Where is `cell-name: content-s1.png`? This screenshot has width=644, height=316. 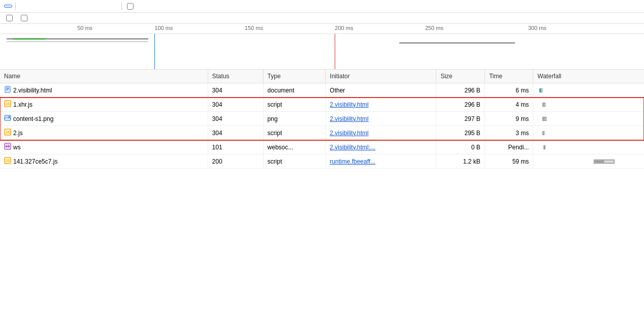
cell-name: content-s1.png is located at coordinates (104, 119).